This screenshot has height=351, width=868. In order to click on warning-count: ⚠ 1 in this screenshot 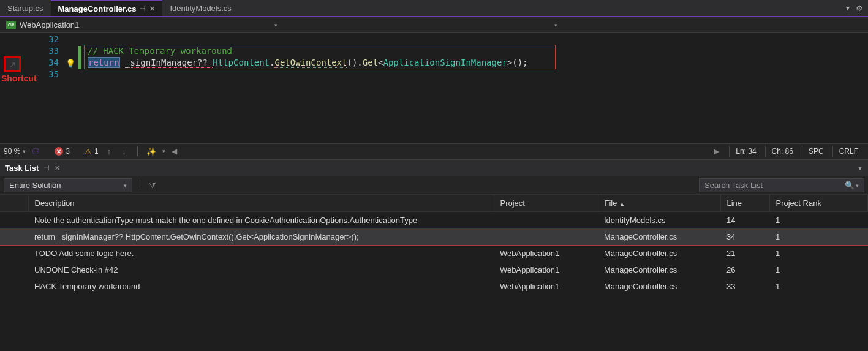, I will do `click(92, 152)`.